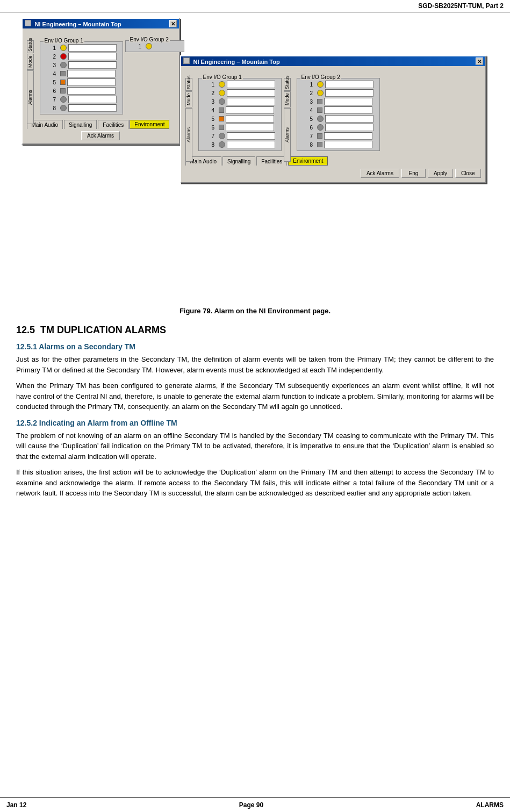  What do you see at coordinates (95, 330) in the screenshot?
I see `section-title-upper: UPLICATION` at bounding box center [95, 330].